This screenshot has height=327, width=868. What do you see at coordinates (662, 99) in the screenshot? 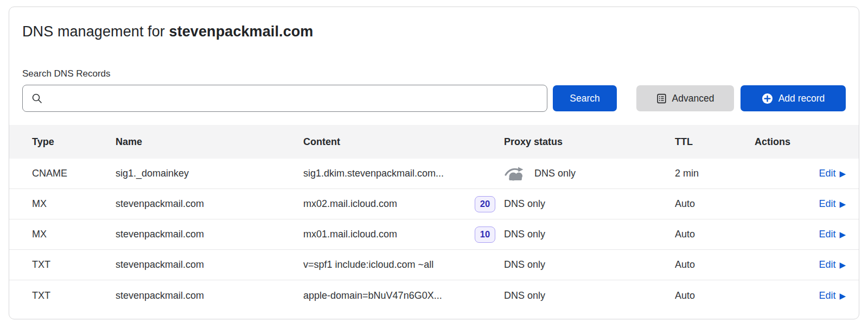
I see `advanced-list-icon` at bounding box center [662, 99].